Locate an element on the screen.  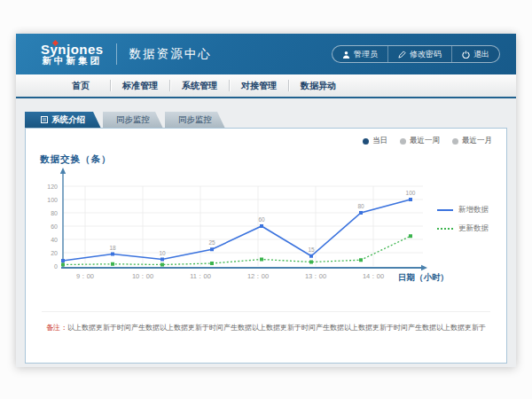
user-icon is located at coordinates (346, 55).